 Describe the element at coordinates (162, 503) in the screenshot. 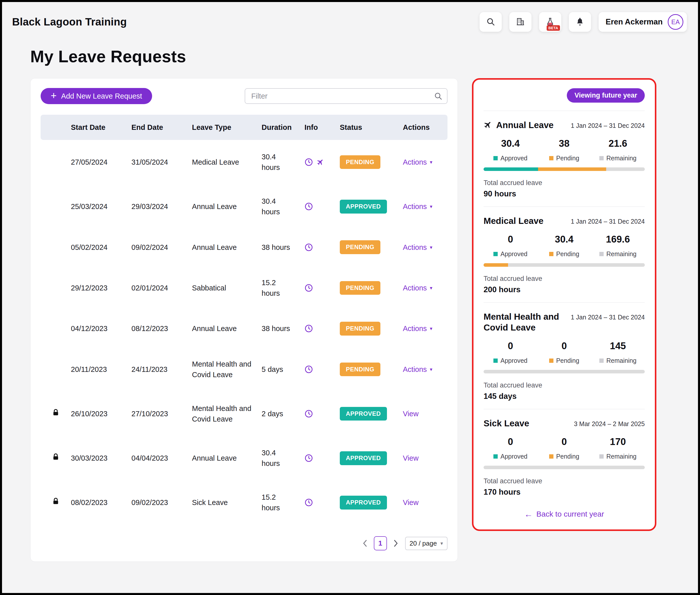

I see `cell-end-date: 09/02/2023` at that location.